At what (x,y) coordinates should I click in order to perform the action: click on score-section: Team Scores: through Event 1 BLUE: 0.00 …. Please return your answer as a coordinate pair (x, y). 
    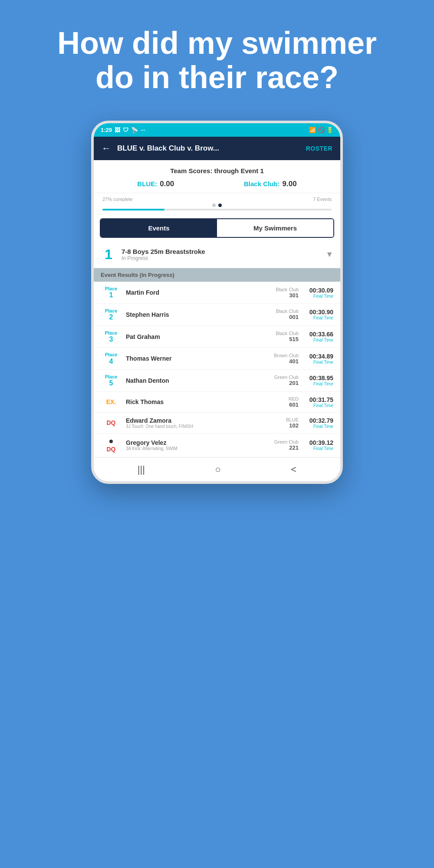
    Looking at the image, I should click on (217, 177).